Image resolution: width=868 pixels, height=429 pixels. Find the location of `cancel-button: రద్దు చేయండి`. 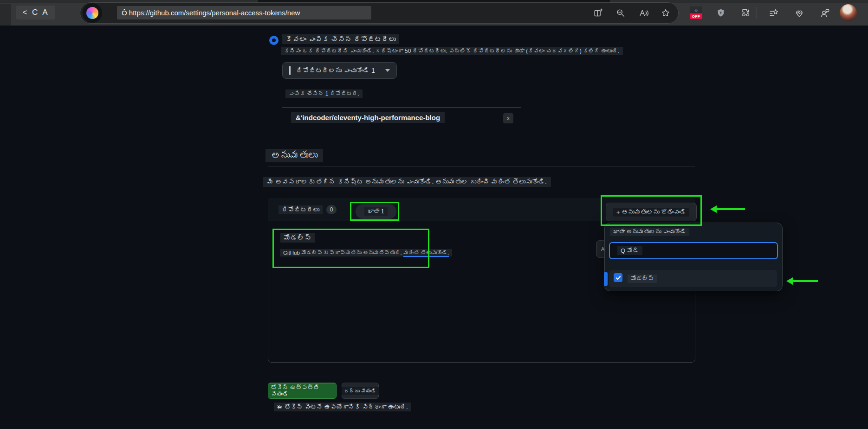

cancel-button: రద్దు చేయండి is located at coordinates (360, 391).